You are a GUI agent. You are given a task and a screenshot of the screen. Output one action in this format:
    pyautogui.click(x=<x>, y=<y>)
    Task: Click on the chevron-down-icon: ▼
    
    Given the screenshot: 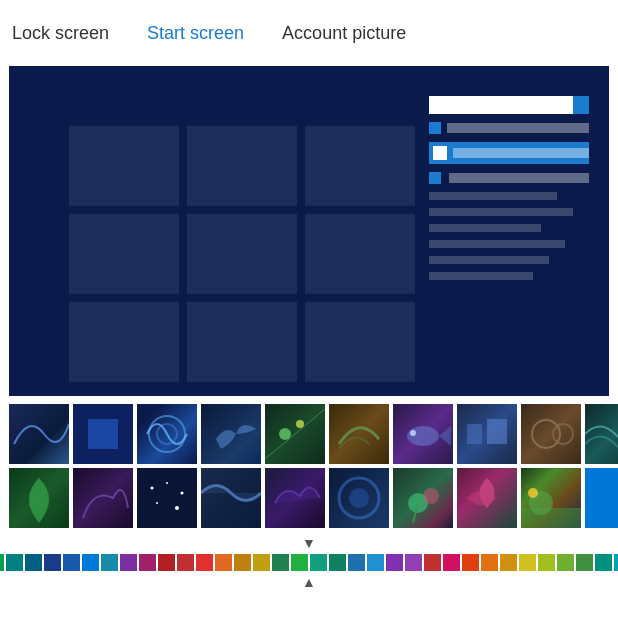 What is the action you would take?
    pyautogui.click(x=309, y=543)
    